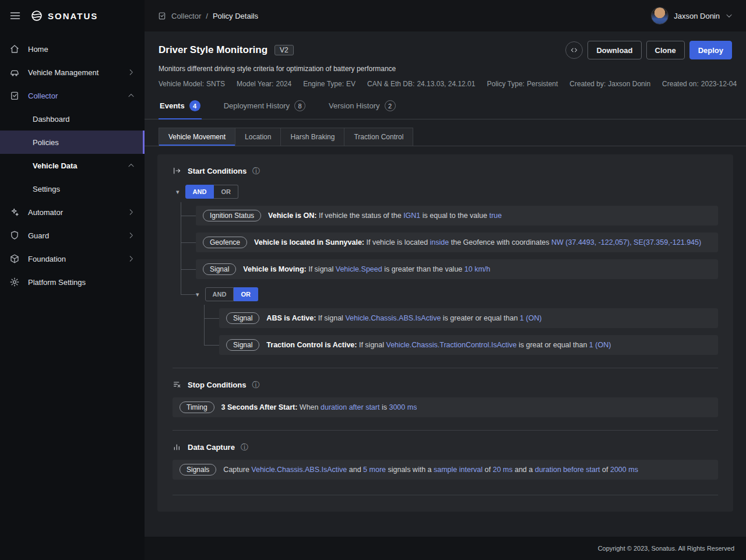  I want to click on sidebar-item-settings: Settings, so click(72, 189).